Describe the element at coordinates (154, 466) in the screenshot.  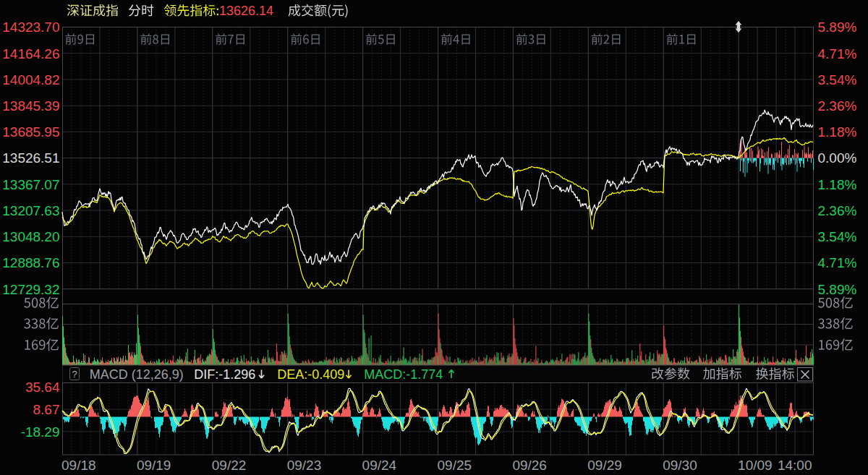
I see `svg-text: 09/19` at that location.